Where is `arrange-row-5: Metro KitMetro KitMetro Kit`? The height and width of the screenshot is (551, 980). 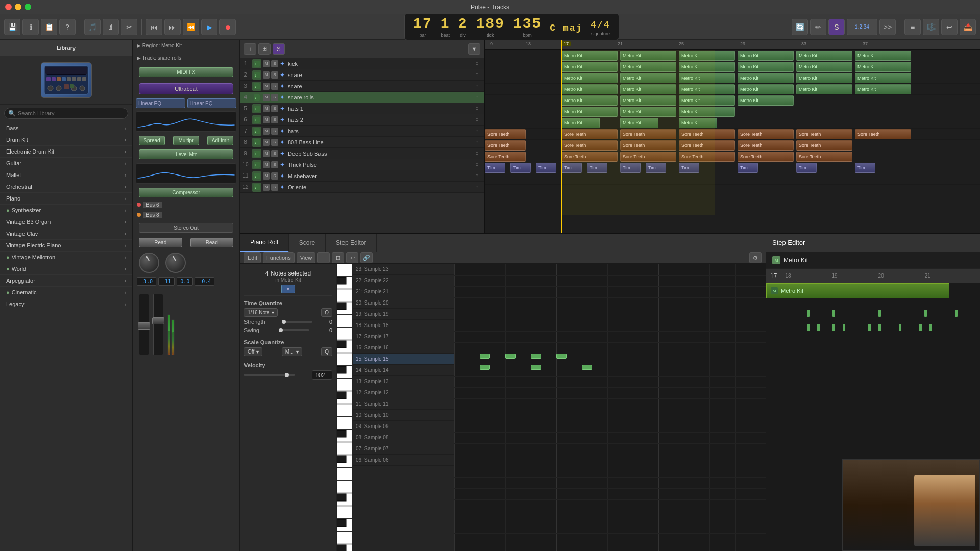 arrange-row-5: Metro KitMetro KitMetro Kit is located at coordinates (732, 112).